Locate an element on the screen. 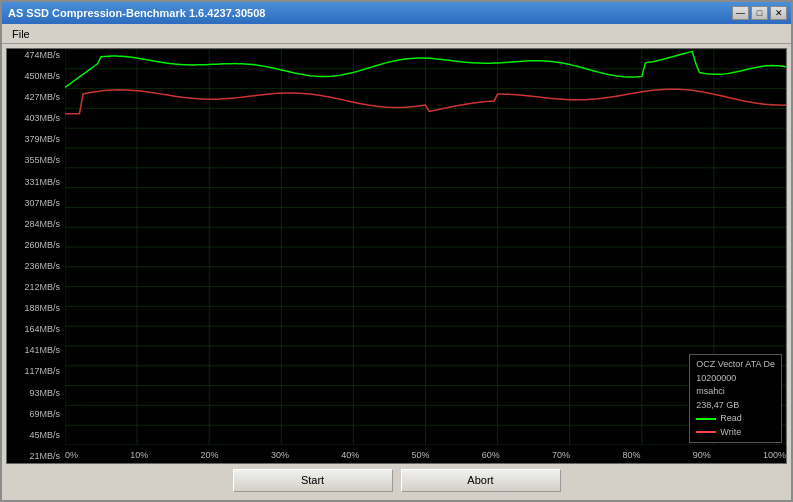 This screenshot has width=793, height=502. y-axis: 474MB/s450MB/s427MB/s403MB/s379MB/s355MB… is located at coordinates (36, 256).